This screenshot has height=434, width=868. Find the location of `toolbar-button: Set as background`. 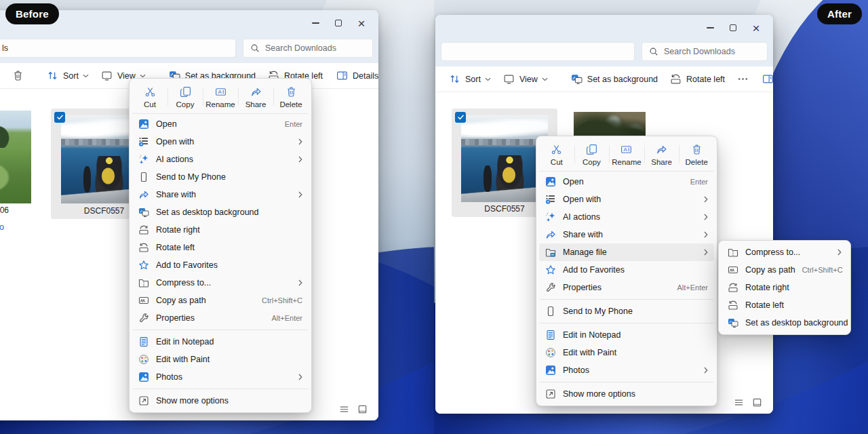

toolbar-button: Set as background is located at coordinates (614, 79).